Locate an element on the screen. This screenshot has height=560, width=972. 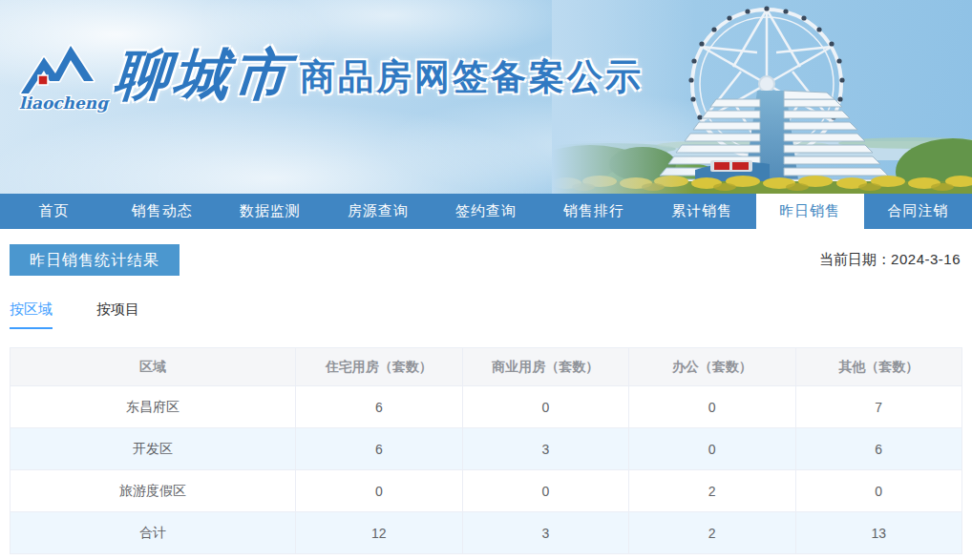
site-title: 商品房网签备案公示 is located at coordinates (472, 77).